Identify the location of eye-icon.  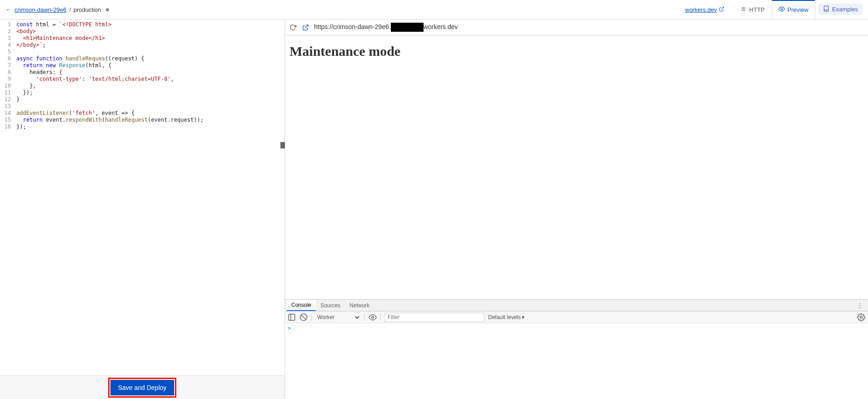
(782, 10).